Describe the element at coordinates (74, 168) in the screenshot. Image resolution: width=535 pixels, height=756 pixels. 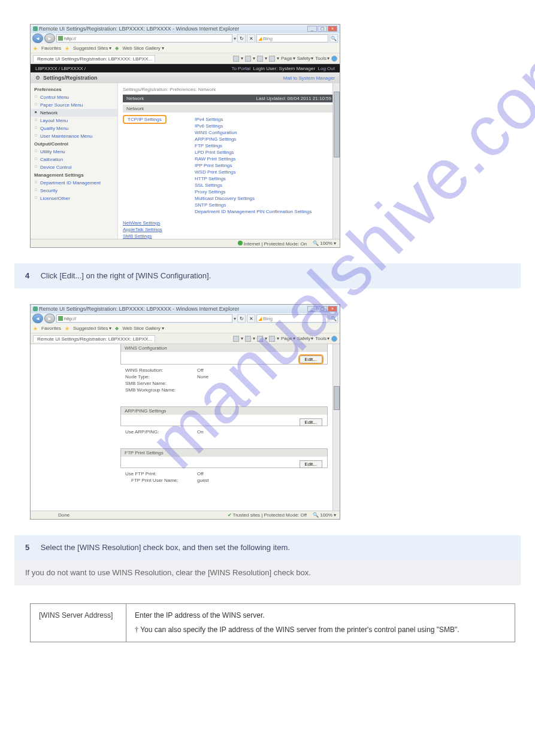
I see `sidebar-item-device-control: Device Control` at that location.